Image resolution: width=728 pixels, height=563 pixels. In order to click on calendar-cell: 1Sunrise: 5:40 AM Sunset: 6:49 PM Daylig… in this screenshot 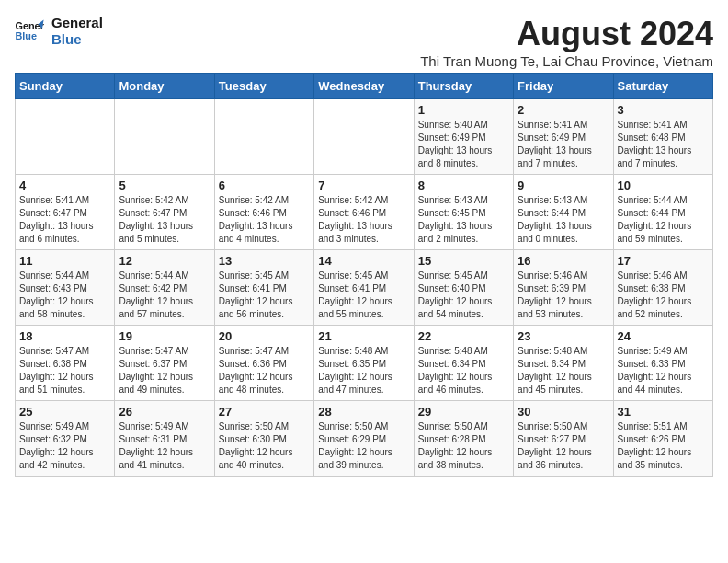, I will do `click(463, 137)`.